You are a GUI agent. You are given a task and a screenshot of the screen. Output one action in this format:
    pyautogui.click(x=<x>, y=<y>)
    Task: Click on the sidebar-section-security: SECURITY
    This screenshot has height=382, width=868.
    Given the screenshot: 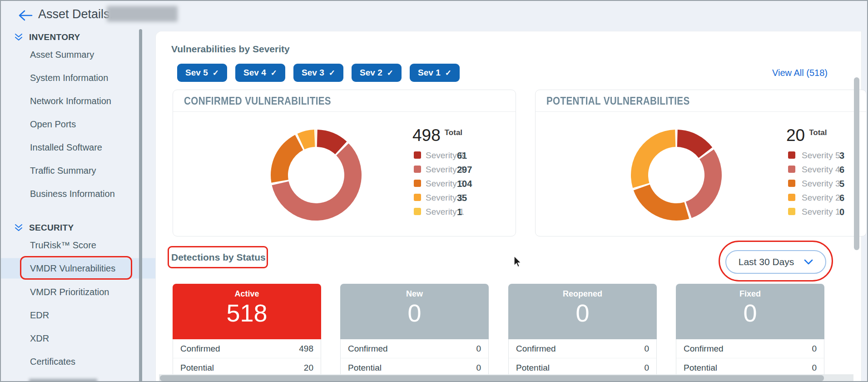 What is the action you would take?
    pyautogui.click(x=44, y=228)
    